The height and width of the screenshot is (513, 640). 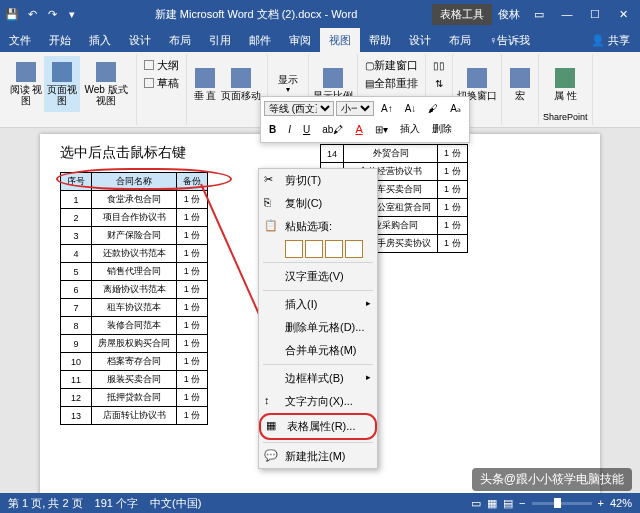 What do you see at coordinates (134, 398) in the screenshot?
I see `table-cell: 抵押贷款合同` at bounding box center [134, 398].